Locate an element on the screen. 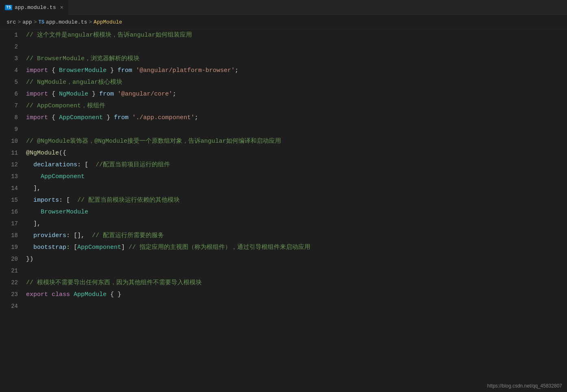 This screenshot has height=392, width=567. line-number: 10 is located at coordinates (12, 141).